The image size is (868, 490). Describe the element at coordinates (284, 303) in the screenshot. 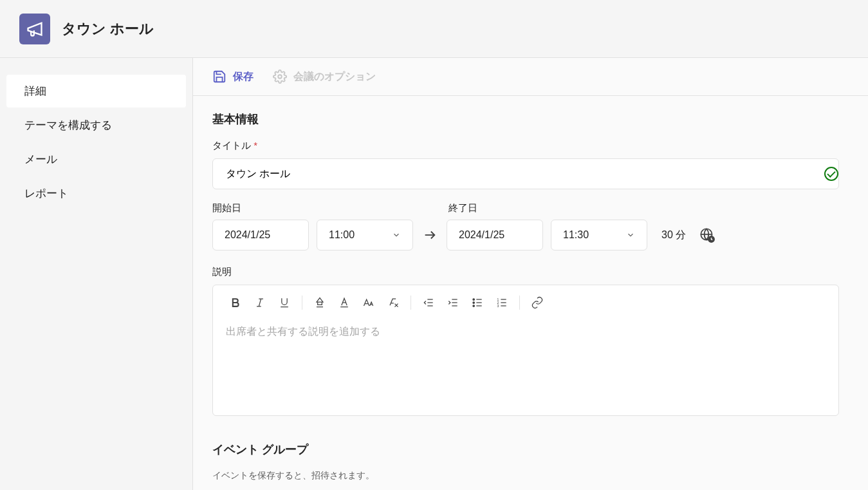

I see `underline-button` at that location.